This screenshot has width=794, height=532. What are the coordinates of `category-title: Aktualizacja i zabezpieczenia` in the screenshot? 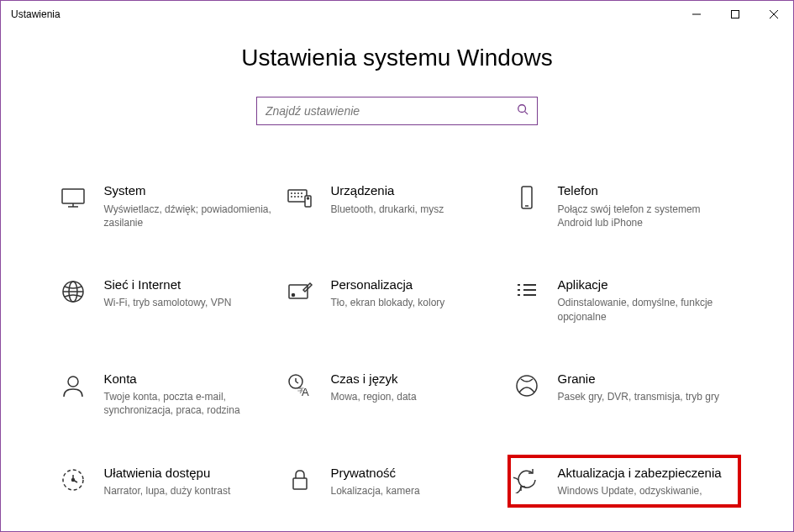 It's located at (644, 473).